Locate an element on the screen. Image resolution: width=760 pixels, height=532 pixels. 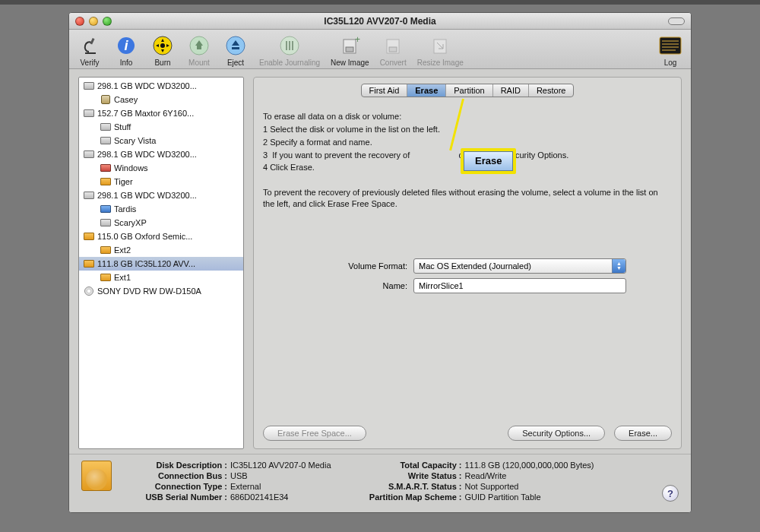
disk-list-item-label: Scary Vista is located at coordinates (135, 141).